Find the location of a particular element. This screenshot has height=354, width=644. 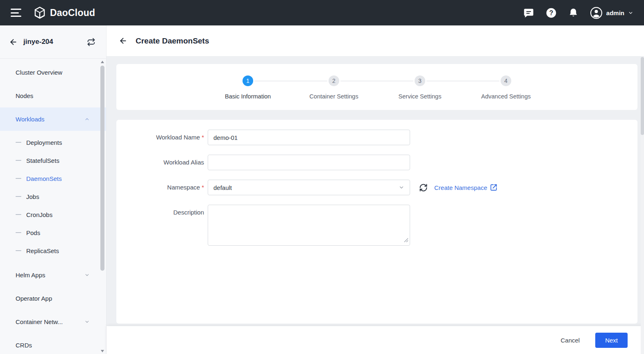

sidebar-item-cluster-overview: Cluster Overview is located at coordinates (53, 72).